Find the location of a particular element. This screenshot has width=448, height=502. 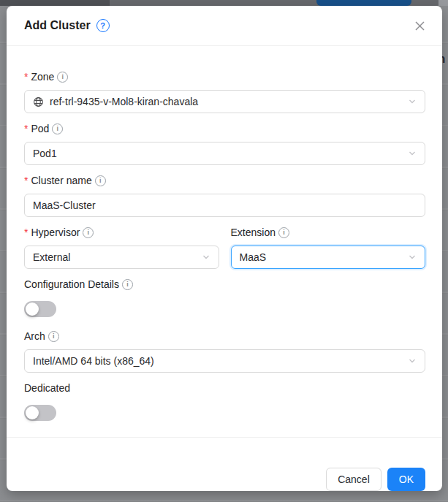

cluster-name-label-text: Cluster name is located at coordinates (61, 180).